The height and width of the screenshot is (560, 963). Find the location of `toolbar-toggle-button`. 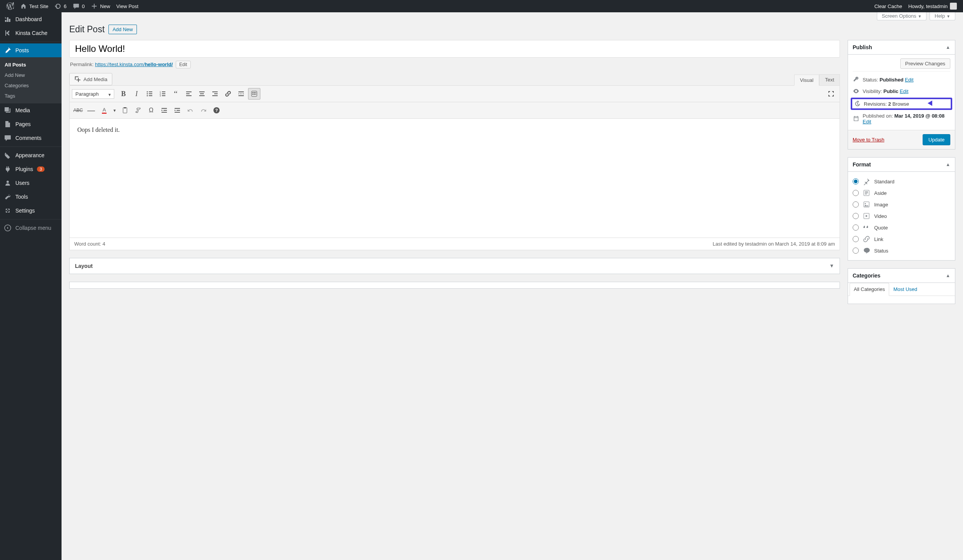

toolbar-toggle-button is located at coordinates (254, 94).